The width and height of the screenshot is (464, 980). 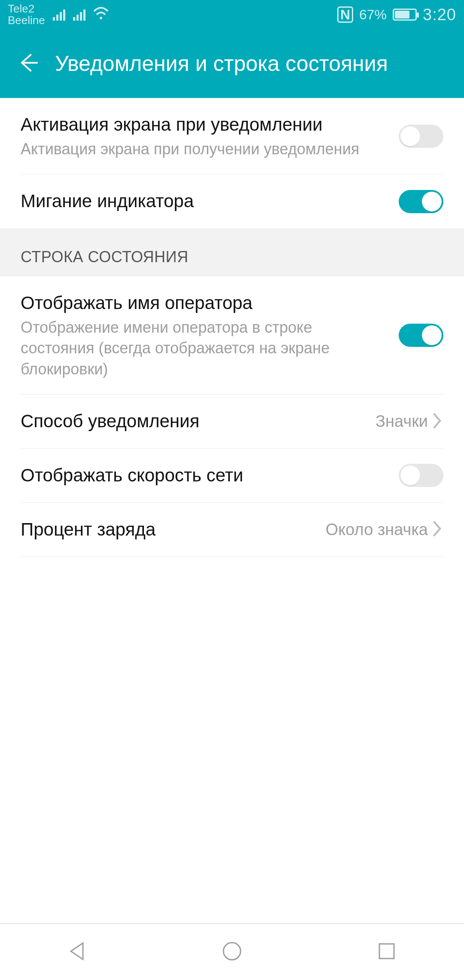 I want to click on clock: 3:20, so click(x=440, y=15).